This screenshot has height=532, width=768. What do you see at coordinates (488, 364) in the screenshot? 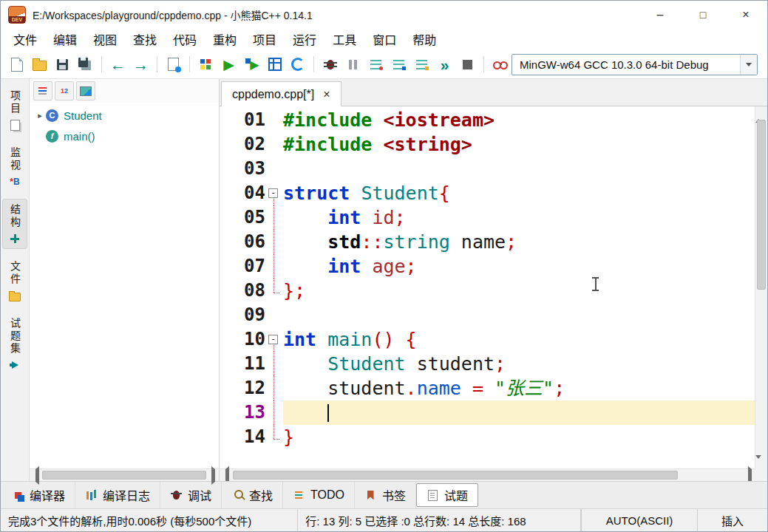
I see `code-line-11: 11 Student student;` at bounding box center [488, 364].